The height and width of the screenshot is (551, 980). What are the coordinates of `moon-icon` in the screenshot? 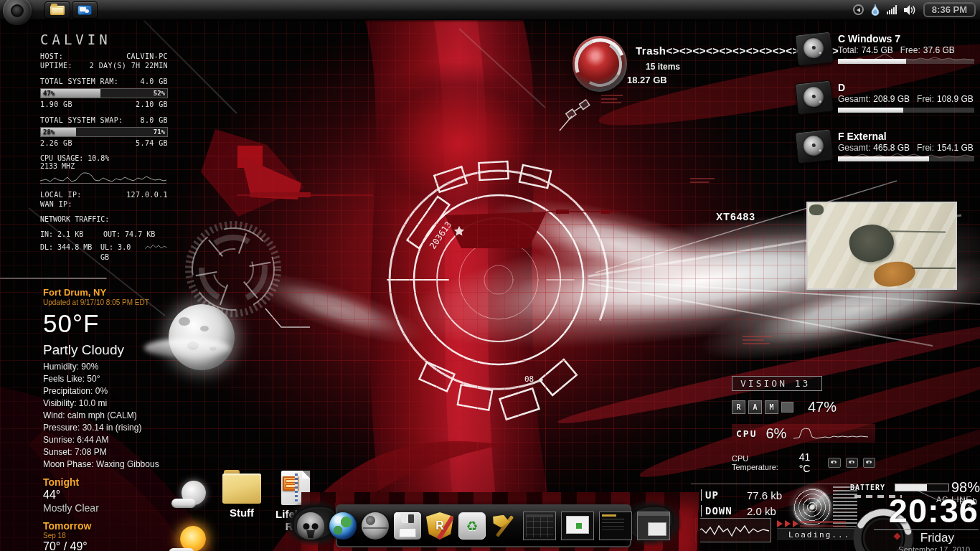 It's located at (202, 337).